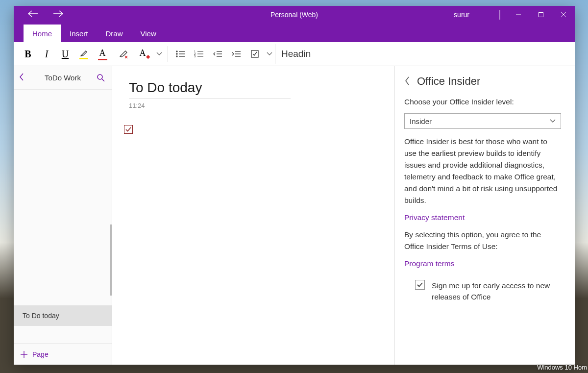 Image resolution: width=588 pixels, height=373 pixels. I want to click on signup-checkbox, so click(420, 285).